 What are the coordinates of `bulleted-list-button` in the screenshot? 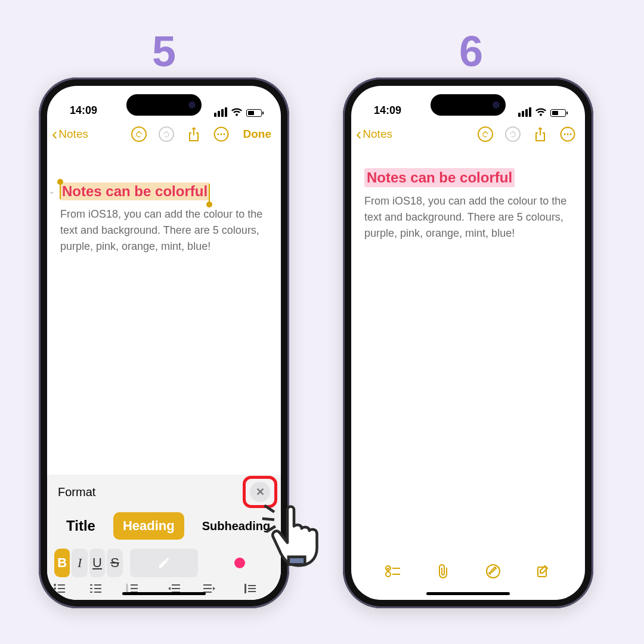 It's located at (70, 589).